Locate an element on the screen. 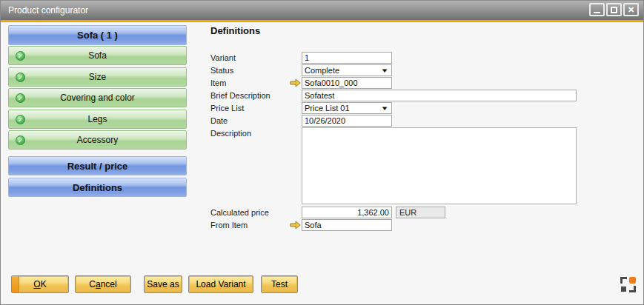 The image size is (644, 305). price-list-dropdown: Price List 01 ▼ is located at coordinates (347, 108).